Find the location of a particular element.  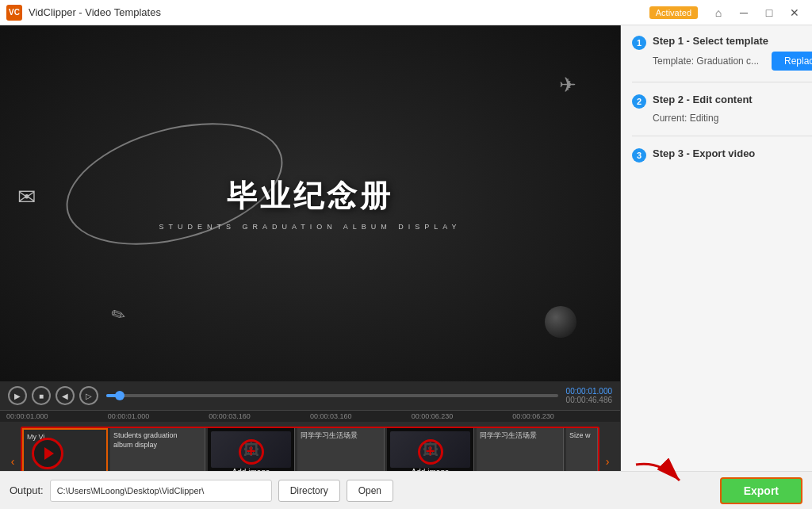

app-title: VidClipper - Video Templates is located at coordinates (339, 13).